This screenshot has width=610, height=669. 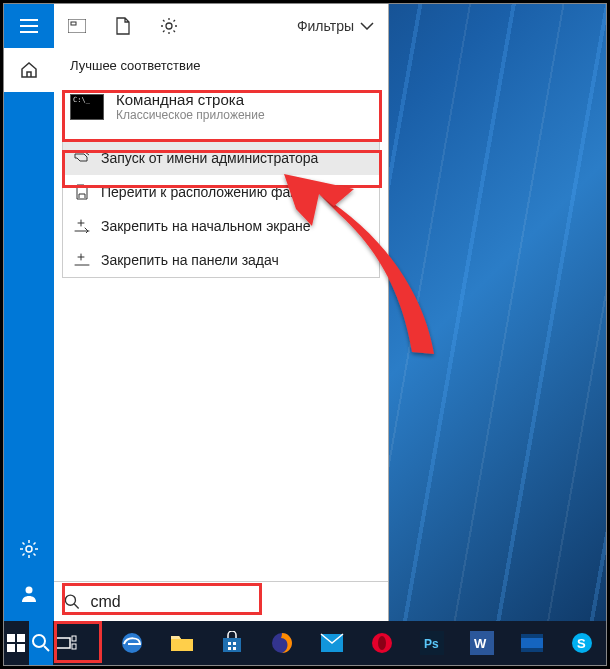 What do you see at coordinates (29, 593) in the screenshot?
I see `user-account-icon` at bounding box center [29, 593].